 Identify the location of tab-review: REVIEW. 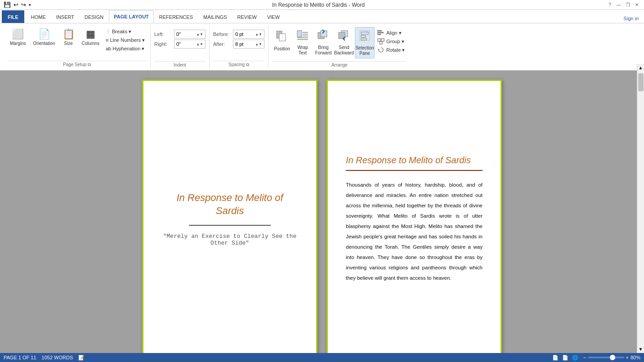
(247, 17).